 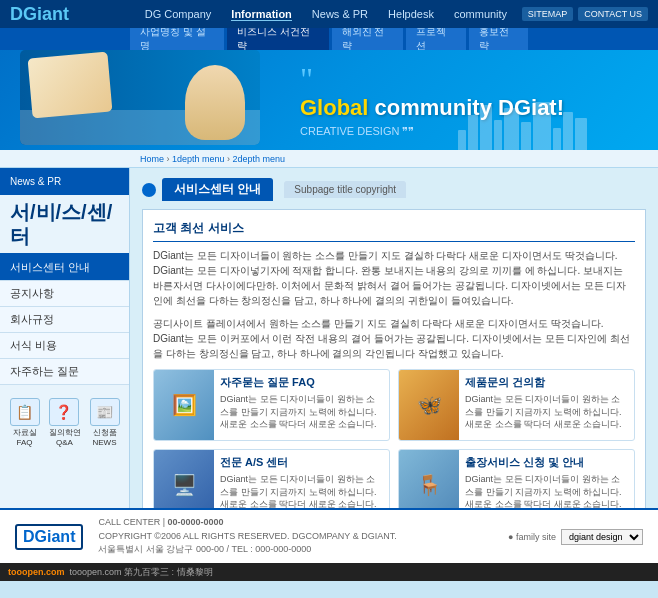 I want to click on card-as-title: 전문 A/S 센터, so click(x=302, y=462).